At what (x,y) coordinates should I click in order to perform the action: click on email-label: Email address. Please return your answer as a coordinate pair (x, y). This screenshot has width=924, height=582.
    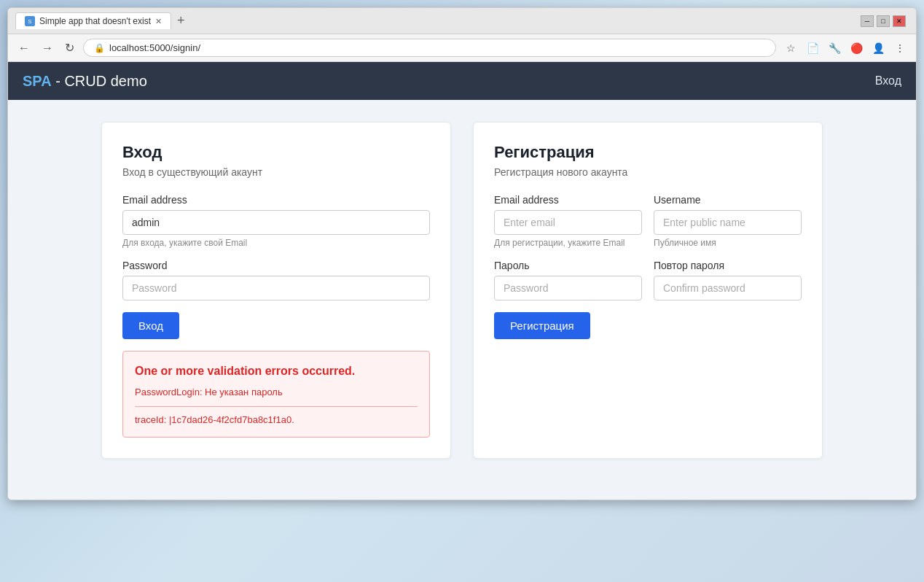
    Looking at the image, I should click on (276, 200).